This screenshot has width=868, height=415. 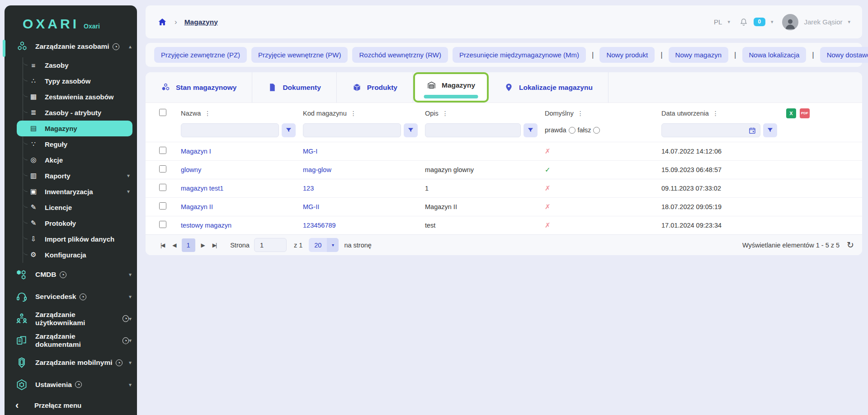 What do you see at coordinates (375, 88) in the screenshot?
I see `tab-produkty: Produkty` at bounding box center [375, 88].